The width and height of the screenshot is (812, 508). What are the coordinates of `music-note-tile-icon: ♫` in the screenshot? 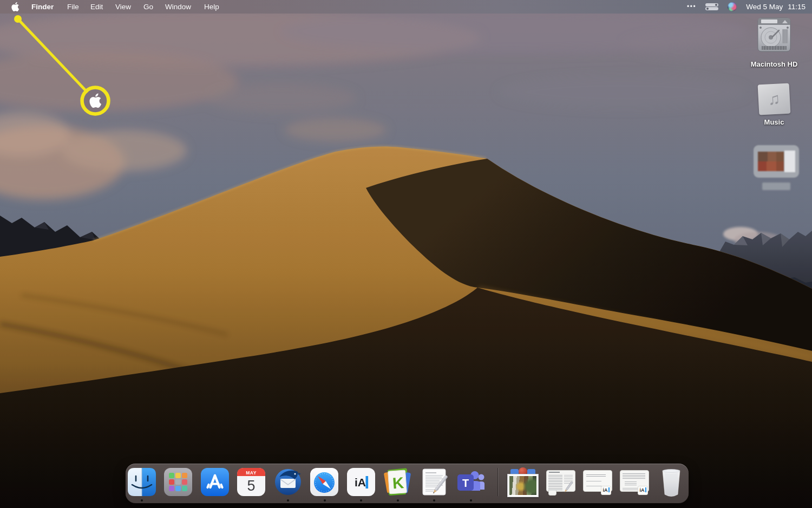 It's located at (774, 100).